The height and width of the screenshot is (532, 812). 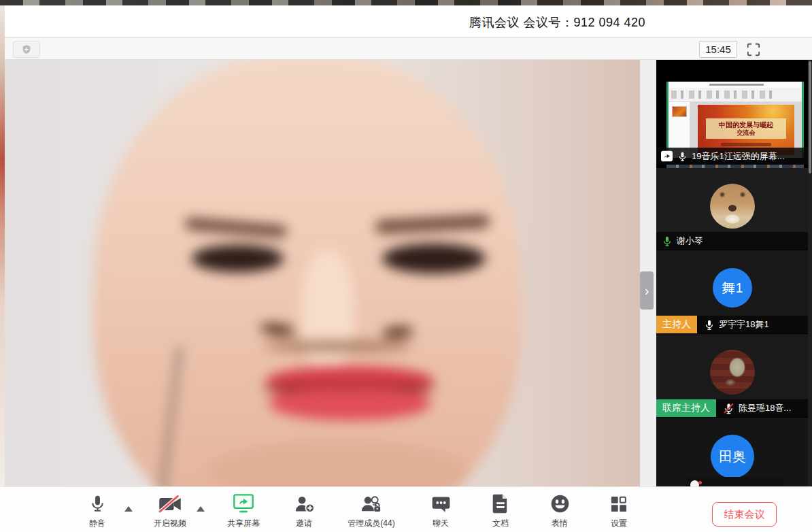 What do you see at coordinates (648, 273) in the screenshot?
I see `sidebar-gutter: ›` at bounding box center [648, 273].